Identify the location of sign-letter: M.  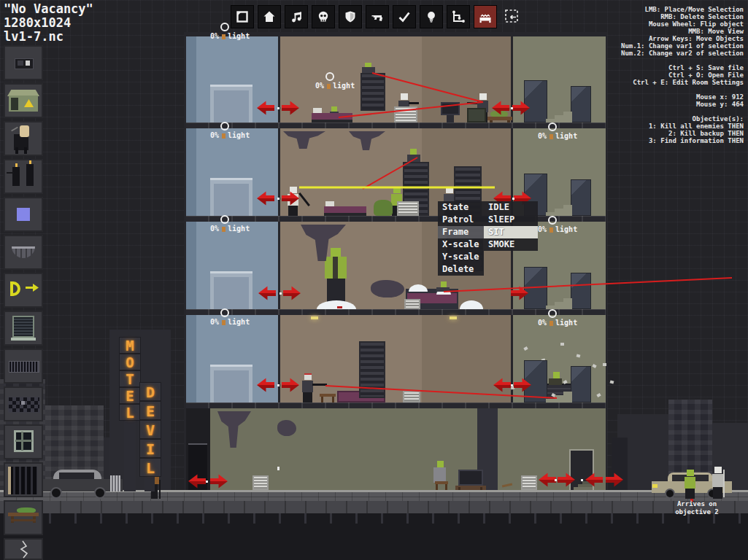
(130, 346).